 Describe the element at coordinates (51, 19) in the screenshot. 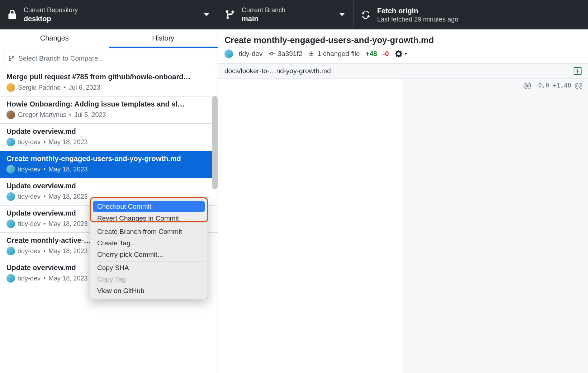

I see `repo-value: desktop` at that location.